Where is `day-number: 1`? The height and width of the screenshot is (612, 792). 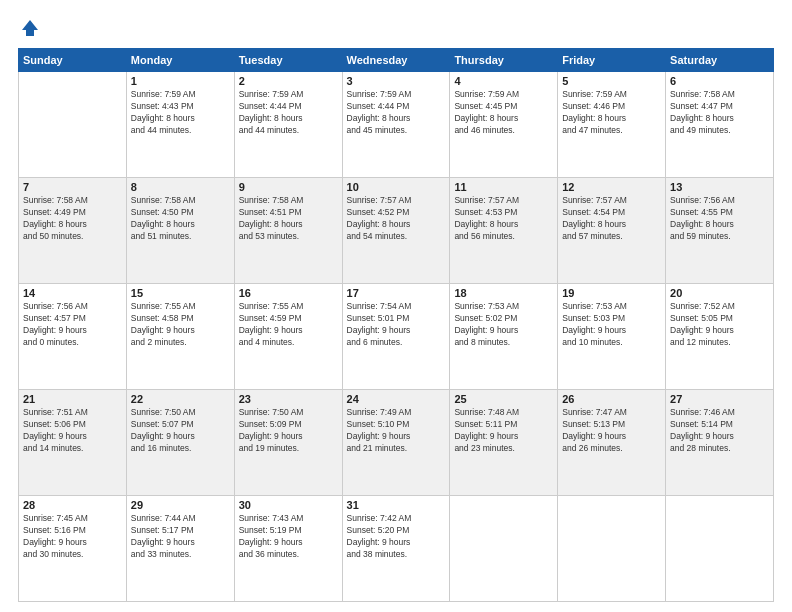 day-number: 1 is located at coordinates (180, 81).